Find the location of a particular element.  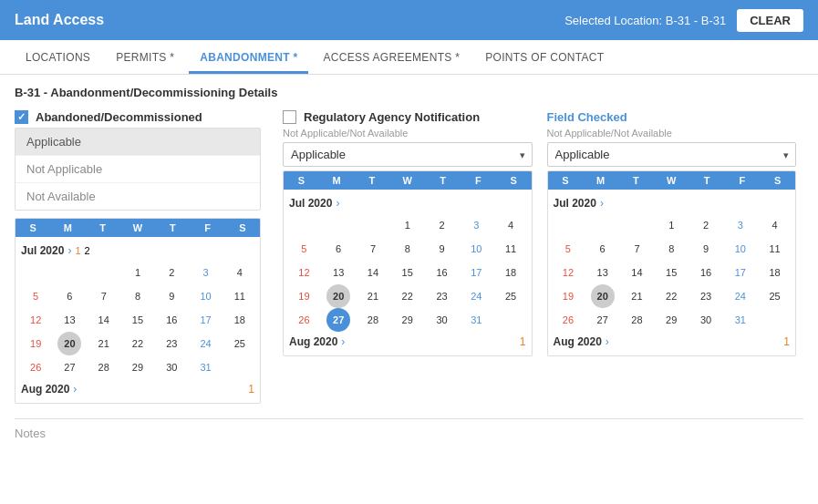

center-cell-13: 13 is located at coordinates (338, 273).